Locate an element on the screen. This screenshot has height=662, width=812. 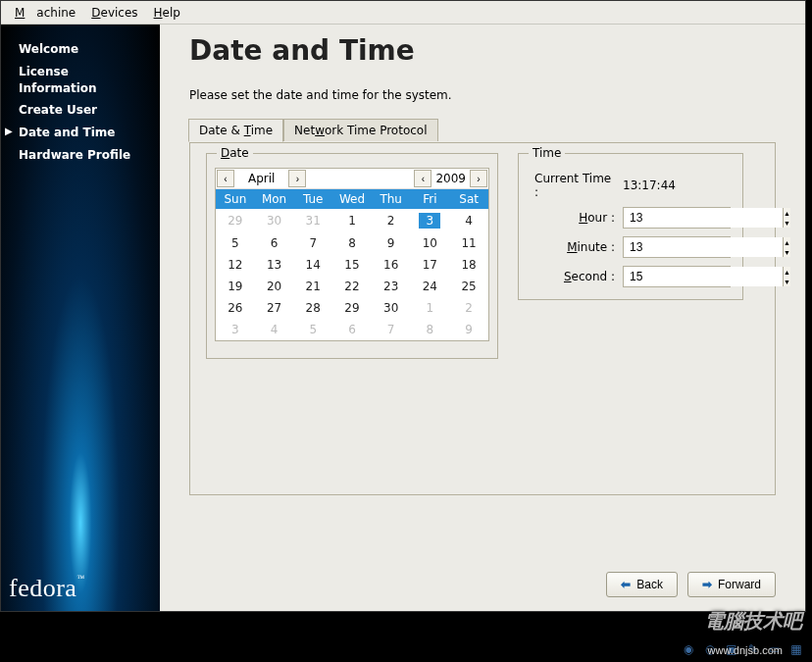
shared-folder-icon: ▭ is located at coordinates (775, 649).